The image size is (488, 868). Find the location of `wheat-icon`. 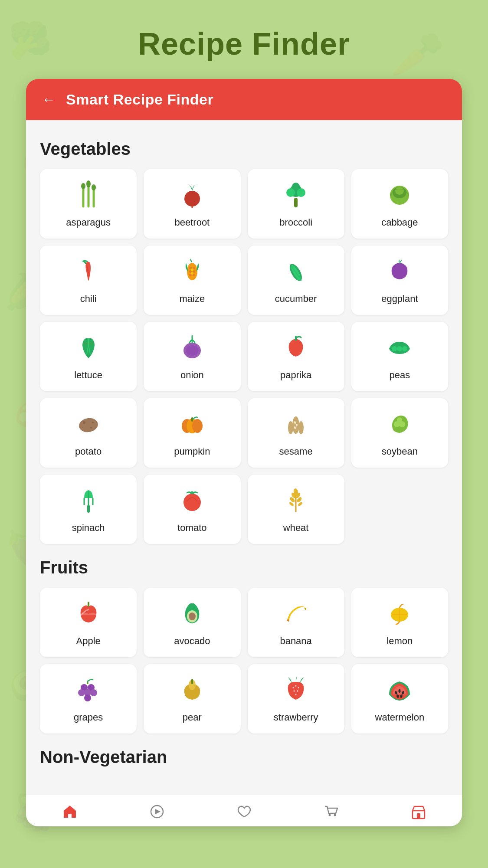

wheat-icon is located at coordinates (296, 502).